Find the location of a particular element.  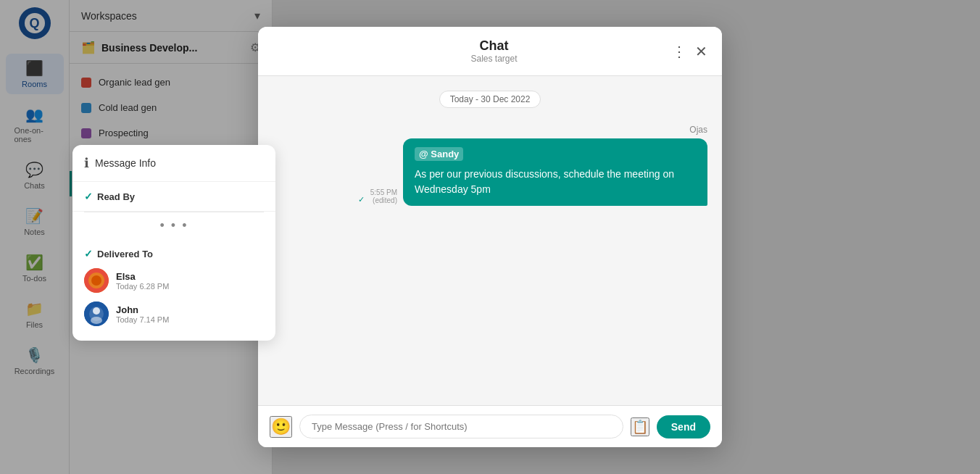

recipient-time-john: Today 7.14 PM is located at coordinates (190, 320).